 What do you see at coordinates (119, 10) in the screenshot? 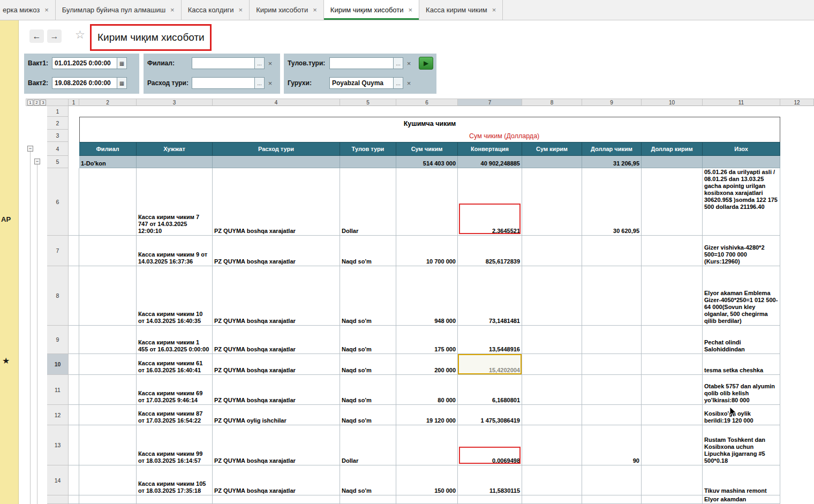
I see `tab-bulimlar-pul-almashish: Булимлар буйича пул алмашиш×` at bounding box center [119, 10].